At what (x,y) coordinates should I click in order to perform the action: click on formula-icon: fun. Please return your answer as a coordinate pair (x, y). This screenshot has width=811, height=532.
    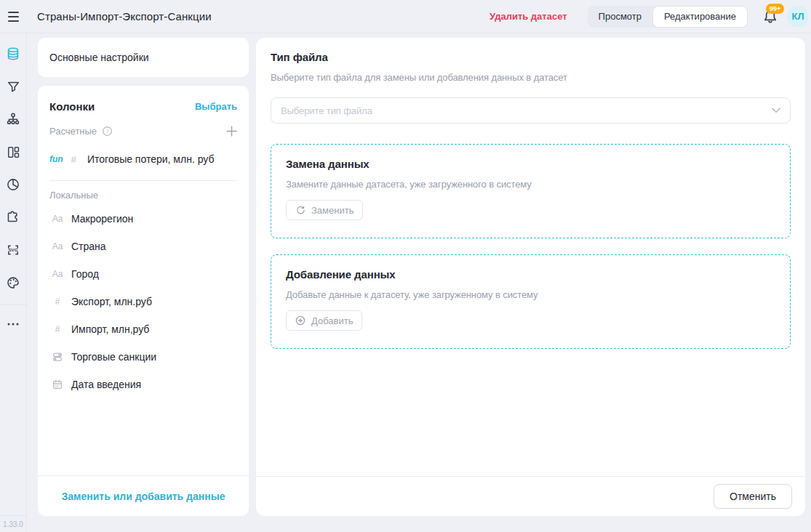
    Looking at the image, I should click on (57, 159).